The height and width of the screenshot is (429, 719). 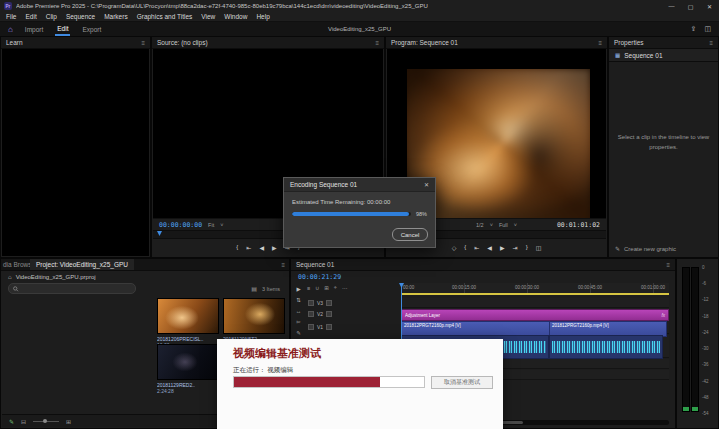 What do you see at coordinates (298, 322) in the screenshot?
I see `razor-tool-icon: ✂` at bounding box center [298, 322].